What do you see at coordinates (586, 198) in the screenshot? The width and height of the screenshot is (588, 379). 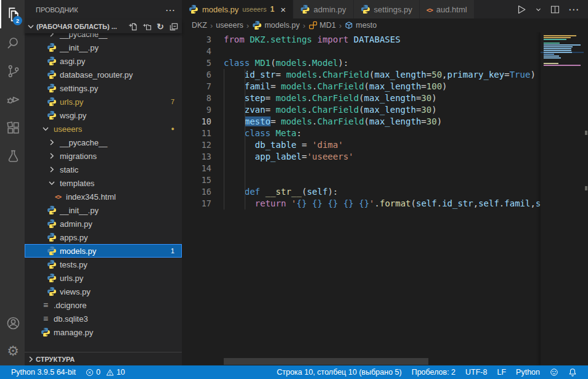 I see `overview-ruler` at bounding box center [586, 198].